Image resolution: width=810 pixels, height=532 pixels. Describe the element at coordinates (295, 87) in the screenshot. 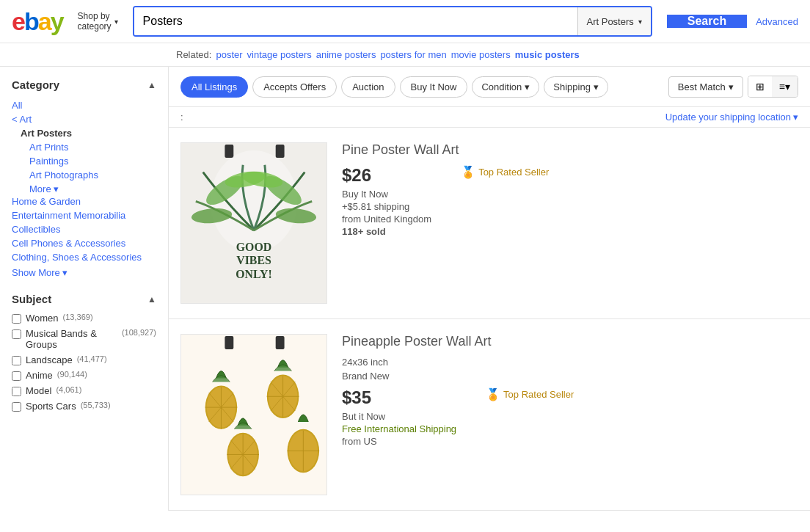

I see `accepts-offers-button: Accepts Offers` at that location.